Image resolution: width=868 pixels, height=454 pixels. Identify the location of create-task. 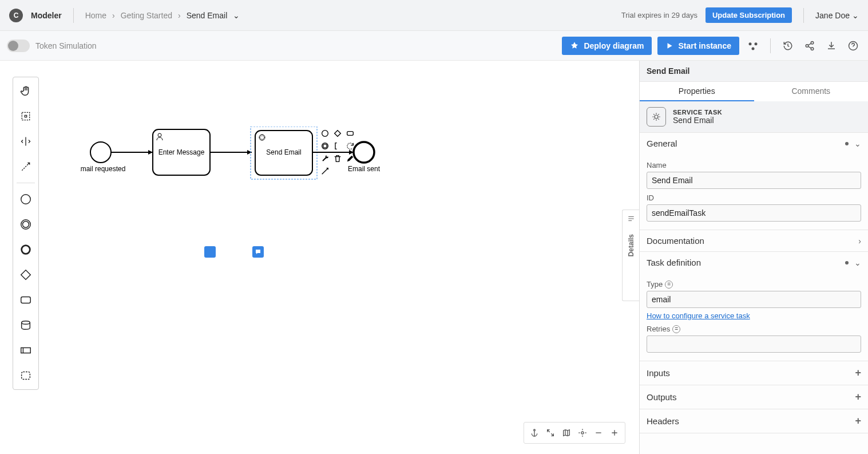
(26, 300).